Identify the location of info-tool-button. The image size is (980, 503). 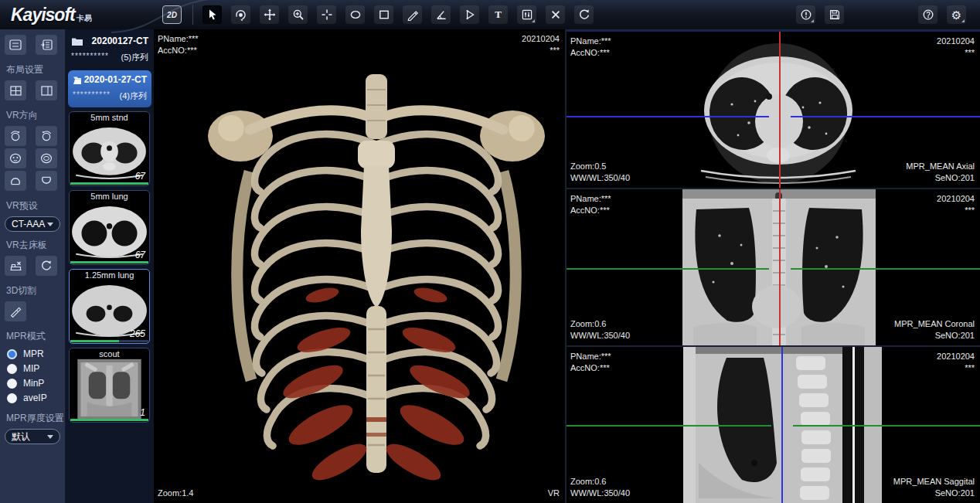
(805, 15).